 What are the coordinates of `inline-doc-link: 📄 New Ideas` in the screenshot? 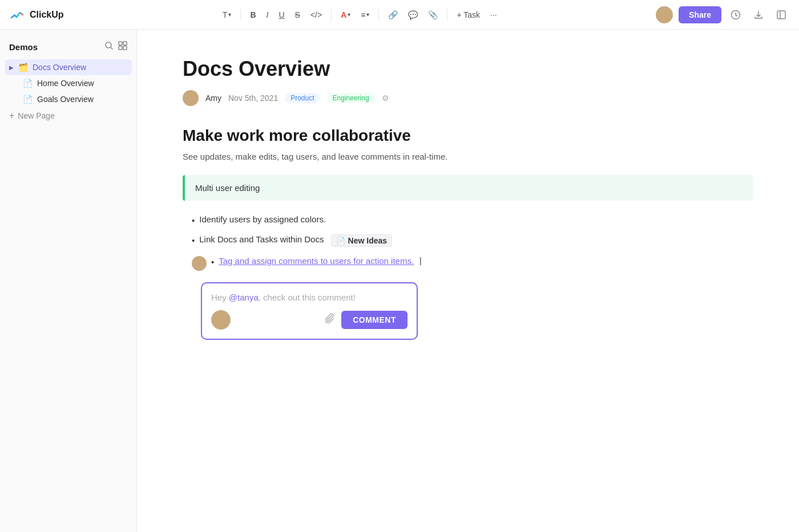 It's located at (362, 241).